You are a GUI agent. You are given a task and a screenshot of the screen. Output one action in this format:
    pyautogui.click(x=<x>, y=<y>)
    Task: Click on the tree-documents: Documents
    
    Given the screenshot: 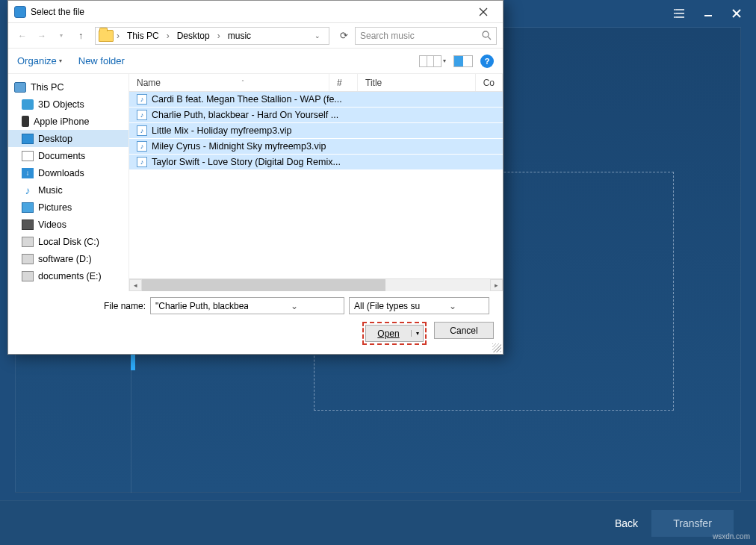 What is the action you would take?
    pyautogui.click(x=69, y=155)
    